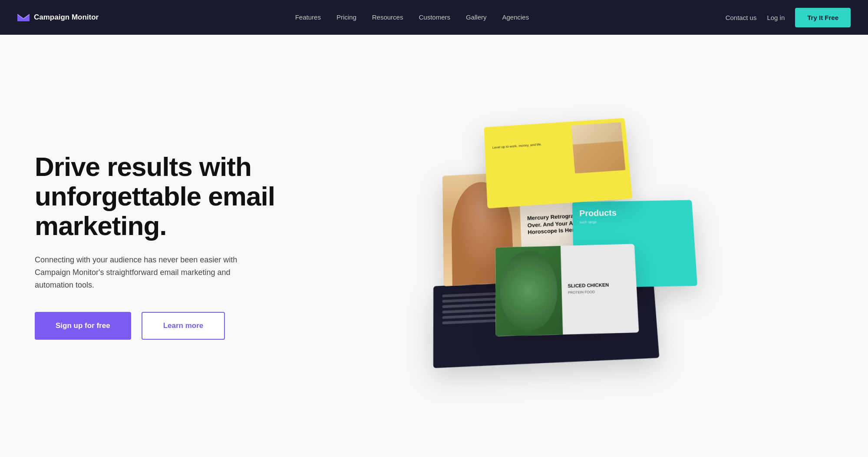 Image resolution: width=868 pixels, height=457 pixels. What do you see at coordinates (183, 326) in the screenshot?
I see `learn-more-button: Learn more` at bounding box center [183, 326].